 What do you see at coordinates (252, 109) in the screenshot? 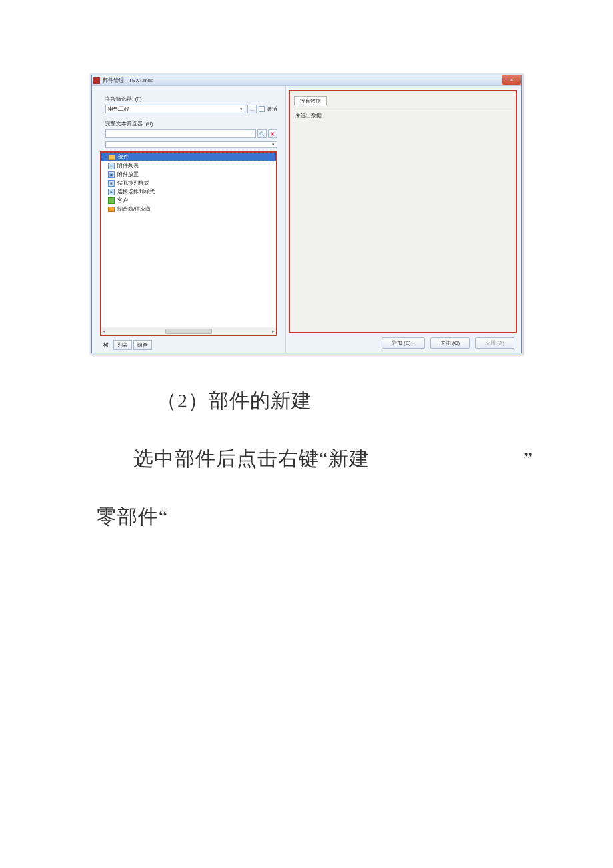
I see `ellipsis-icon: ...` at bounding box center [252, 109].